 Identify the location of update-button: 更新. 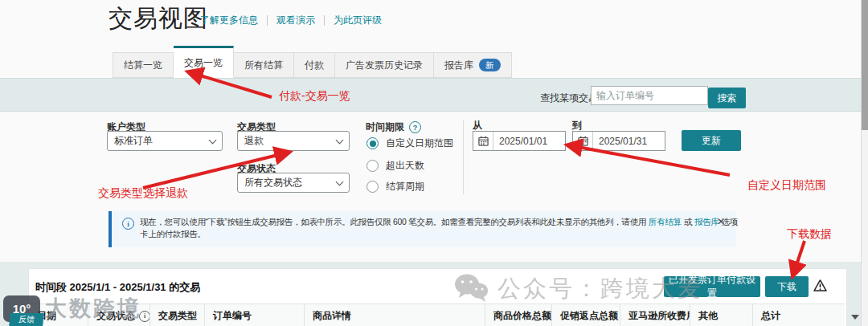
(711, 141).